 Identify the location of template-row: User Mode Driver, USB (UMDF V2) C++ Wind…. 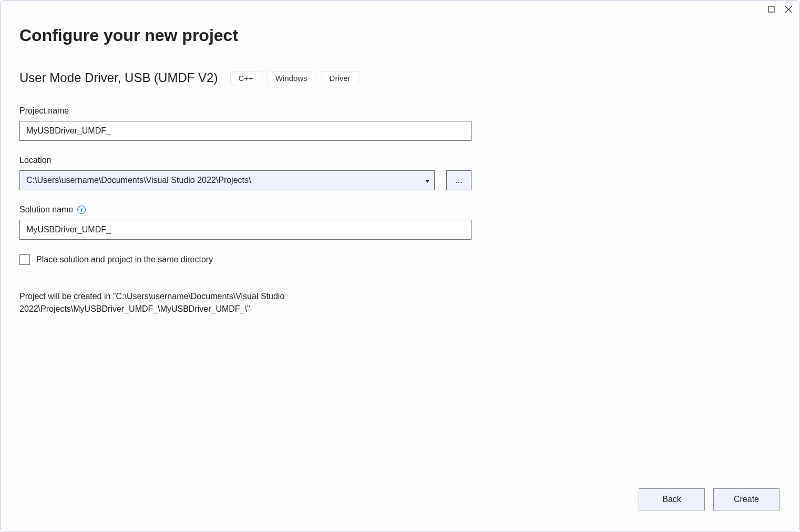
(400, 78).